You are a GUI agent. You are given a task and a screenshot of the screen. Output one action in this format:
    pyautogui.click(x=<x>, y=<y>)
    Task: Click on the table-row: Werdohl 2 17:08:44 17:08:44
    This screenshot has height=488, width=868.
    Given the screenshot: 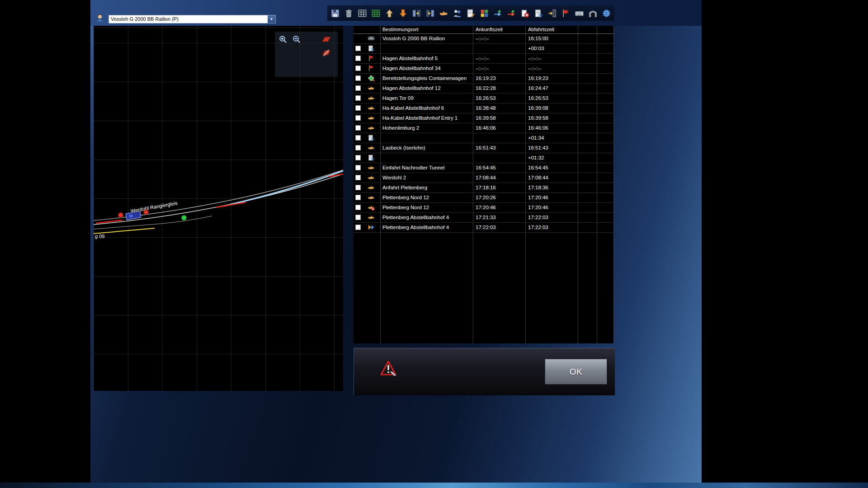 What is the action you would take?
    pyautogui.click(x=484, y=178)
    